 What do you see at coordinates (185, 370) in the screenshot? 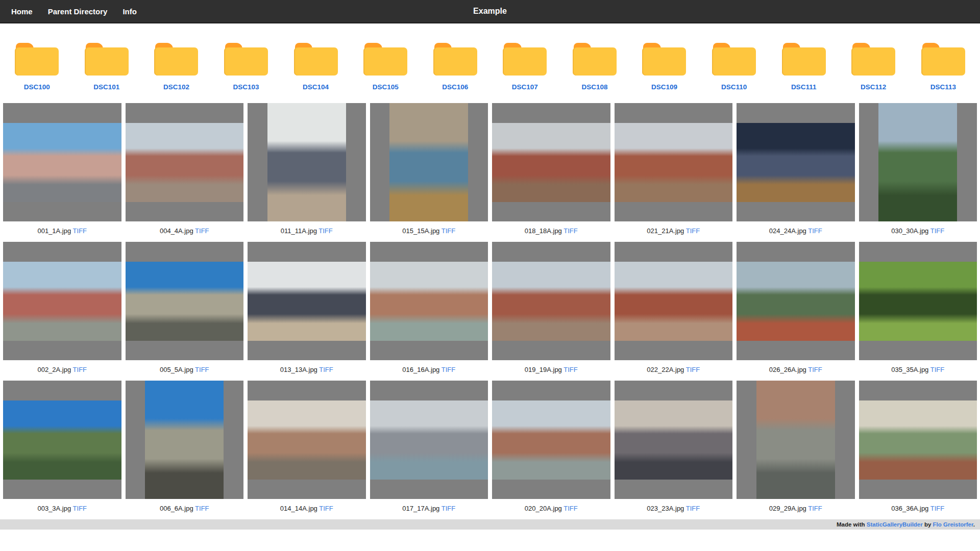
I see `thumbnail-caption: 005_5A.jpg TIFF` at bounding box center [185, 370].